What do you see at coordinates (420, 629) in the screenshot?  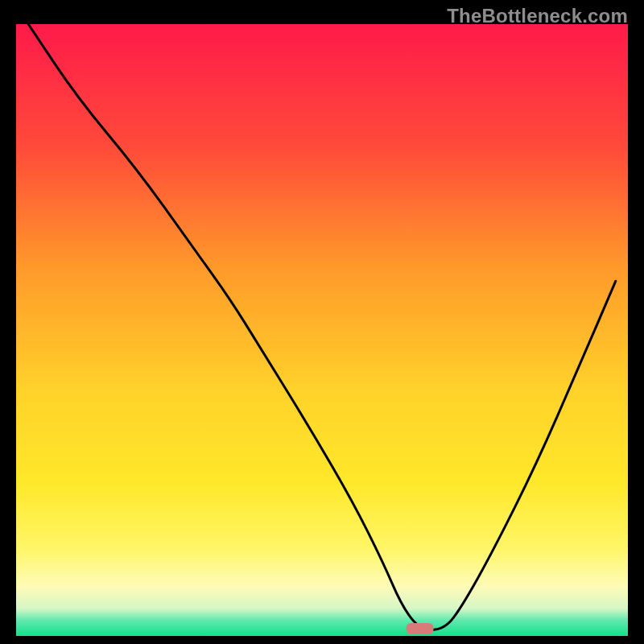 I see `optimum-marker` at bounding box center [420, 629].